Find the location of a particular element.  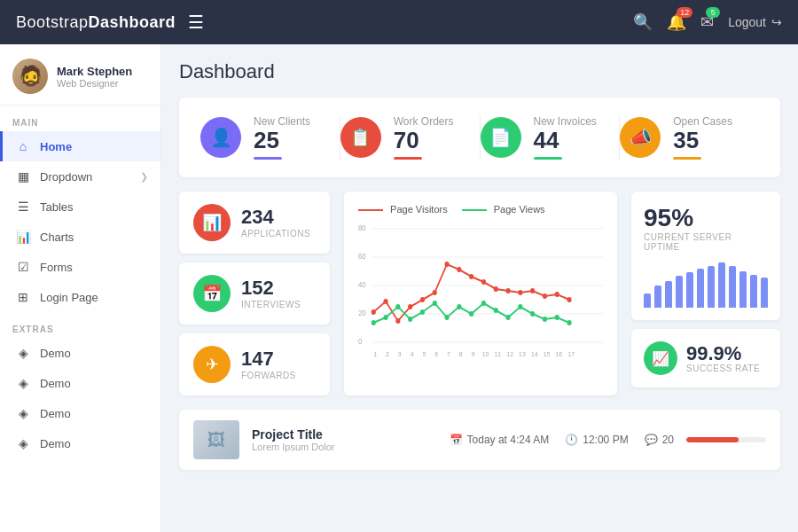

applications-label: APPLICATIONS is located at coordinates (276, 234).